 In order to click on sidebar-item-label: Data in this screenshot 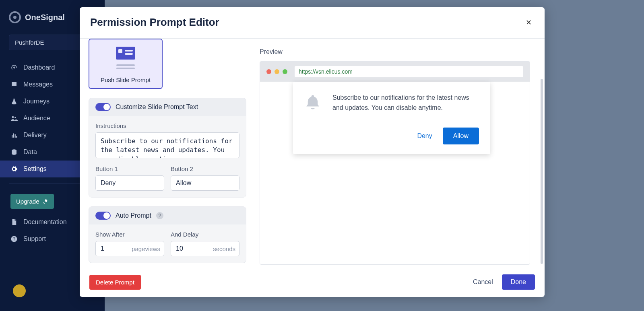, I will do `click(30, 152)`.